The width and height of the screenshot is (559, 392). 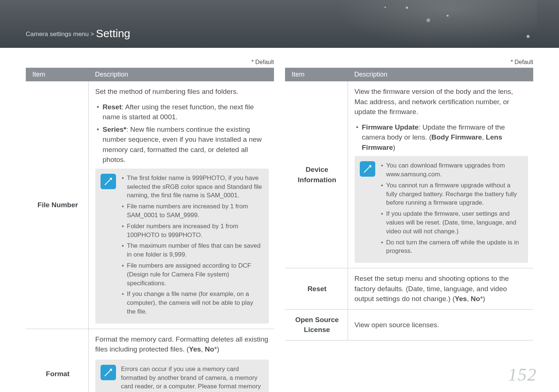 What do you see at coordinates (451, 170) in the screenshot?
I see `device-info-note: You can download firmware upgrades from …` at bounding box center [451, 170].